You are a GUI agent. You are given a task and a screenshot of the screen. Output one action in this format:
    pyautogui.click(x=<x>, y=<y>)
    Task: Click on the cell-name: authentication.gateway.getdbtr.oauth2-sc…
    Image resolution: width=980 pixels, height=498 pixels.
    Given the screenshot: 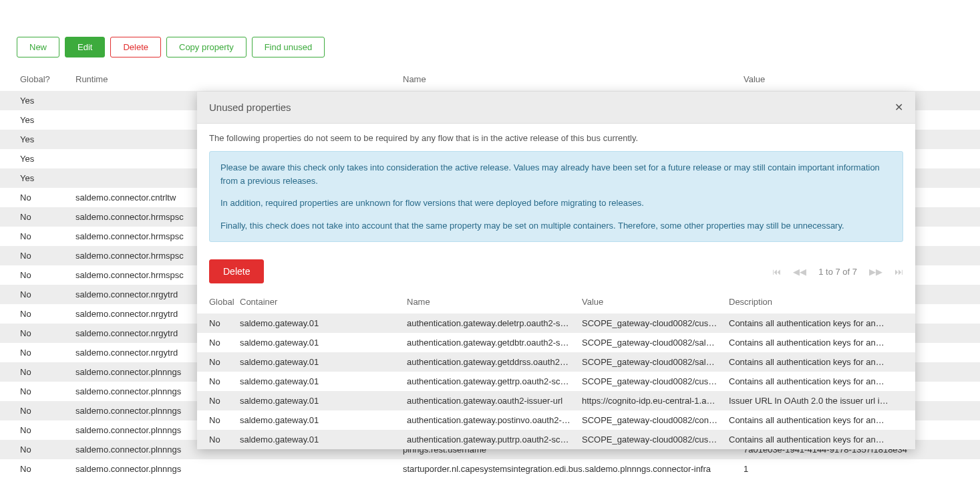 What is the action you would take?
    pyautogui.click(x=489, y=342)
    